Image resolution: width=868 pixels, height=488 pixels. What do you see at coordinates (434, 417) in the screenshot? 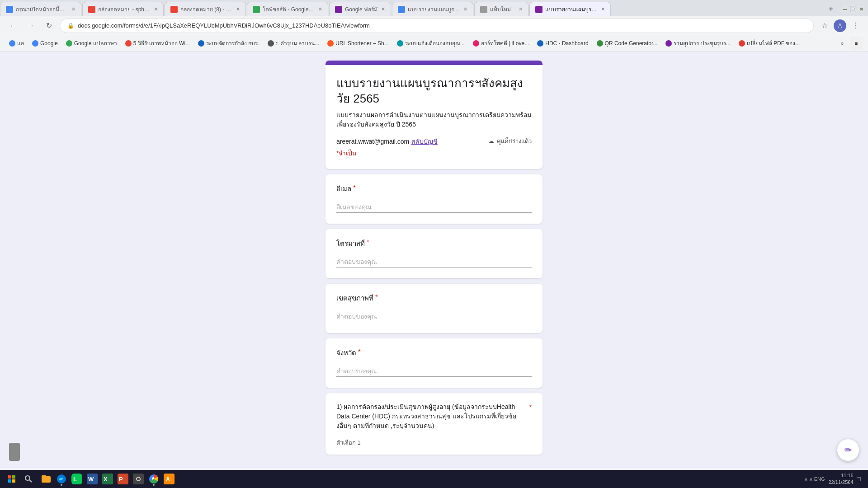
I see `question-label-q1: 1) ผลการคัดกรอง/ประเมินสุขภาพผู้สูงอายุ …` at bounding box center [434, 417].